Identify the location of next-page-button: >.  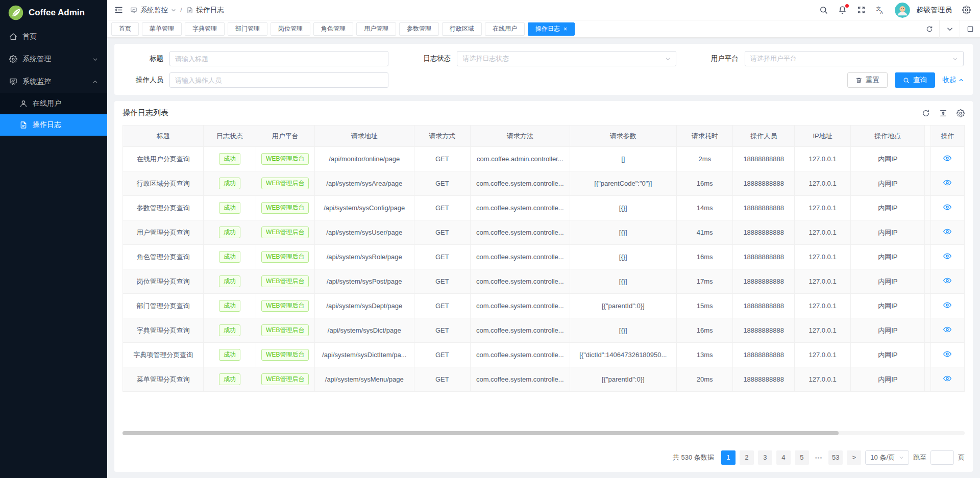
(854, 458).